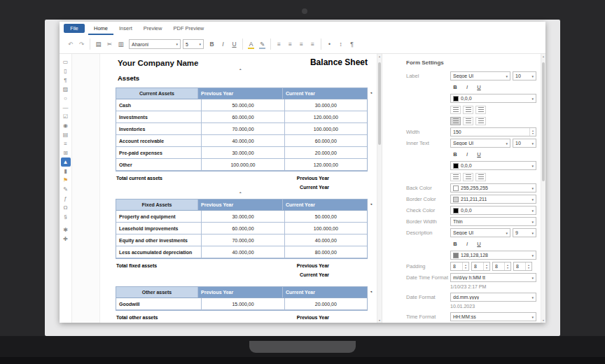 The height and width of the screenshot is (364, 605). I want to click on value-cell: 120.000,00, so click(326, 164).